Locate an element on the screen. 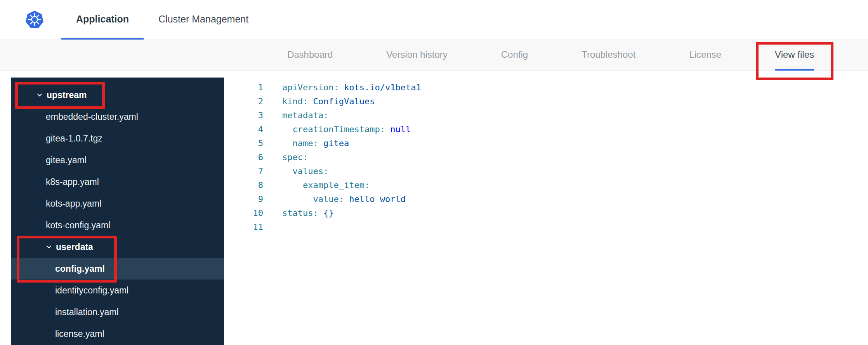 This screenshot has width=868, height=345. line-number: 5 is located at coordinates (244, 143).